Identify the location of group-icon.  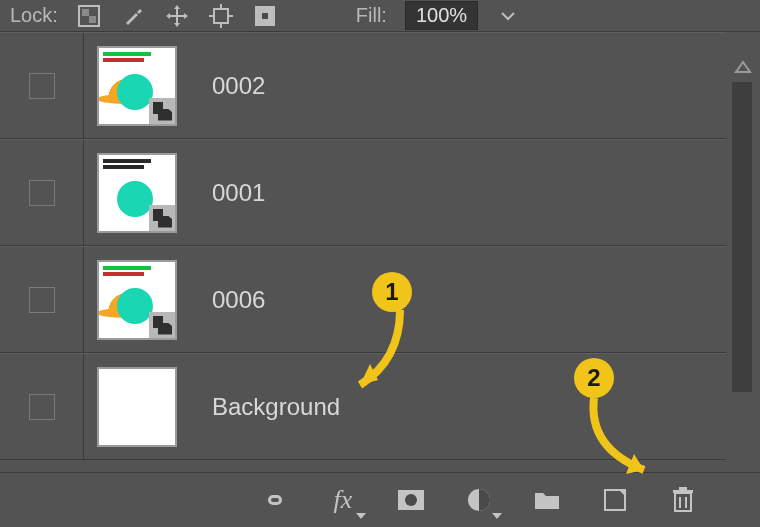
(547, 500).